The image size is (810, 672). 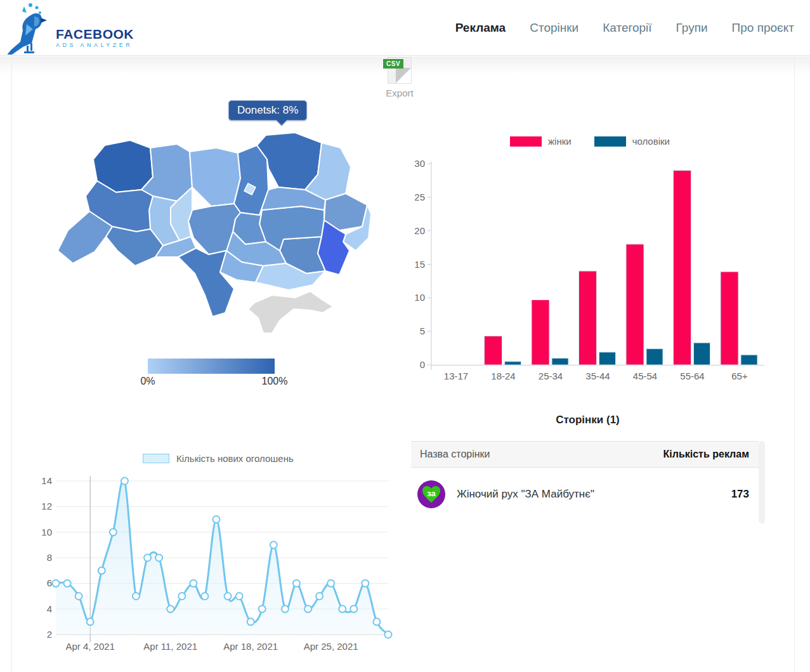 What do you see at coordinates (95, 34) in the screenshot?
I see `logo-title: FACEBOOK` at bounding box center [95, 34].